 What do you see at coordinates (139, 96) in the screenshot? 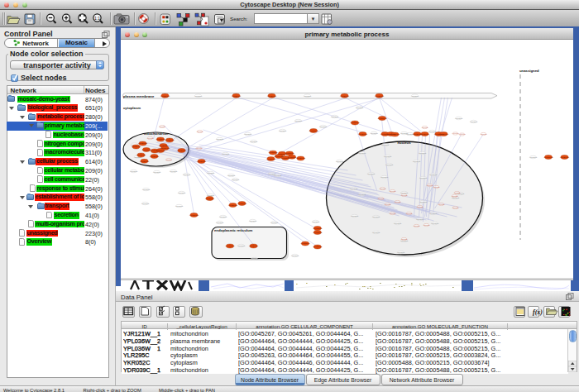
I see `svg-text: plasma membrane` at bounding box center [139, 96].